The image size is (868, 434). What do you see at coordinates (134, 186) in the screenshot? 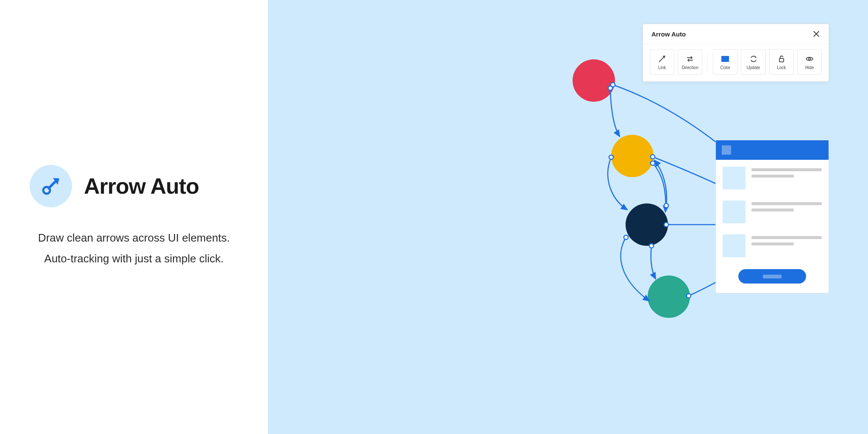
I see `logo-row: Arrow Auto` at bounding box center [134, 186].